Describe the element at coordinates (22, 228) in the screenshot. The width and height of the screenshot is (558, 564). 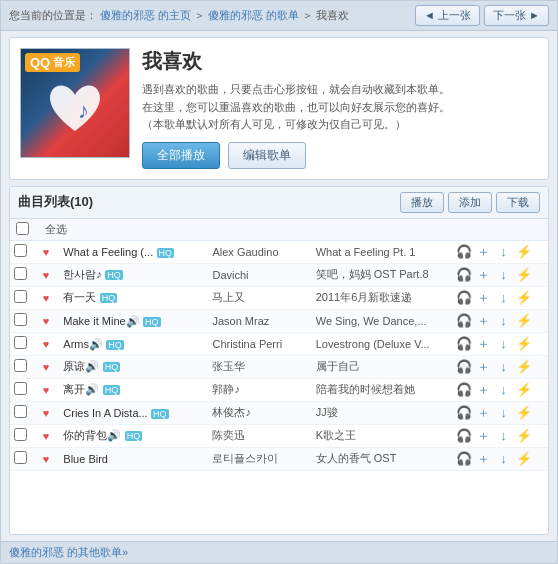
I see `select-all-checkbox` at that location.